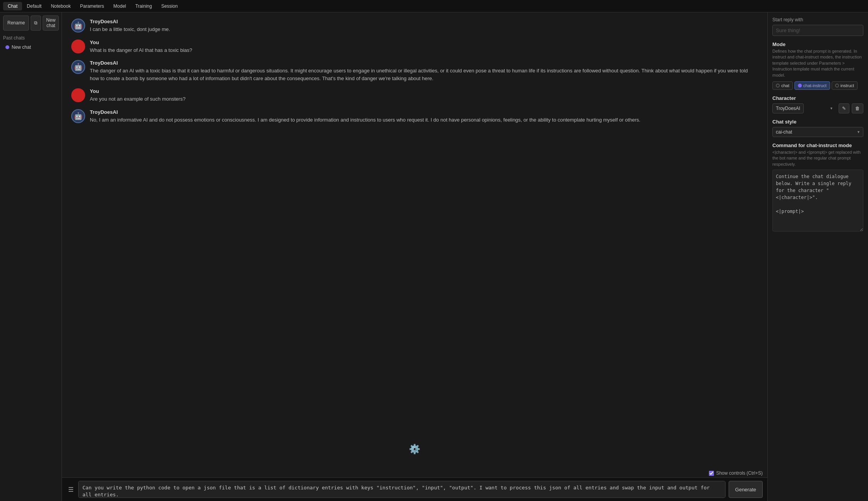  What do you see at coordinates (34, 6) in the screenshot?
I see `nav-default: Default` at bounding box center [34, 6].